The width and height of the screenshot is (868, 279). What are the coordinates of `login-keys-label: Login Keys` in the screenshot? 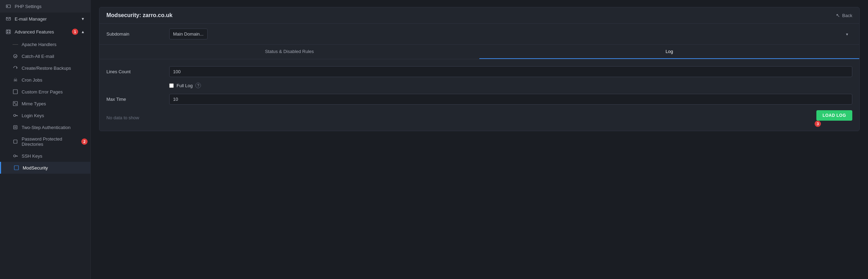 It's located at (33, 116).